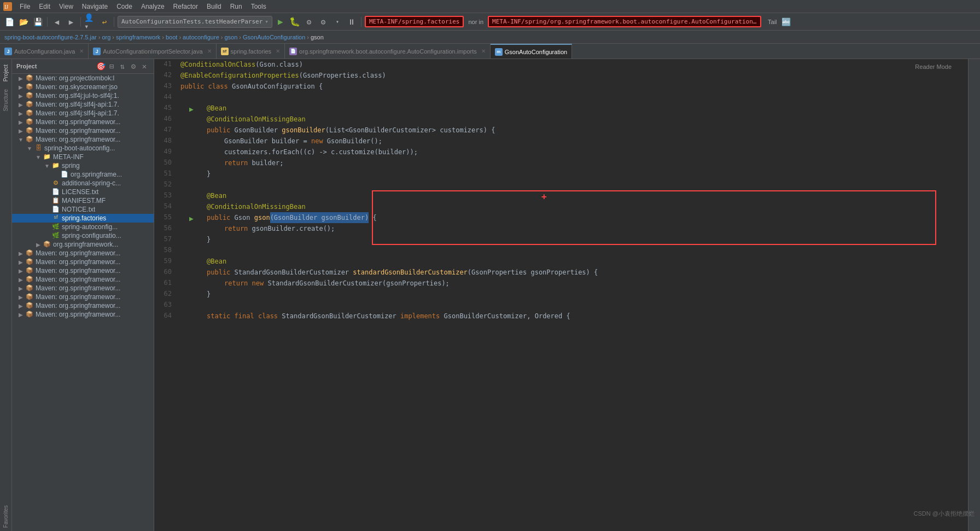  What do you see at coordinates (83, 302) in the screenshot?
I see `sidebar-tree: ▶ 📦 Maven: org.projectlombok:l ▶ 📦 Maven…` at bounding box center [83, 302].